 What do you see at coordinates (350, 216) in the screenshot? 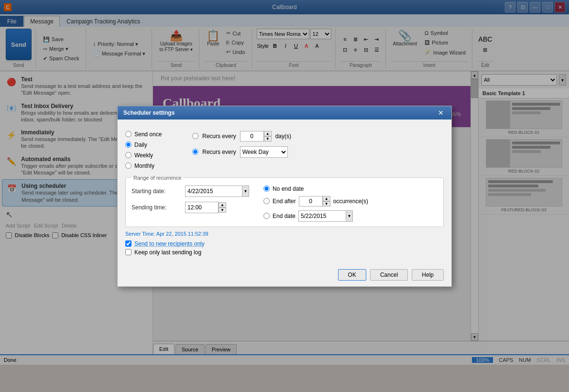
I see `end-date-calendar-btn: ▾` at bounding box center [350, 216].